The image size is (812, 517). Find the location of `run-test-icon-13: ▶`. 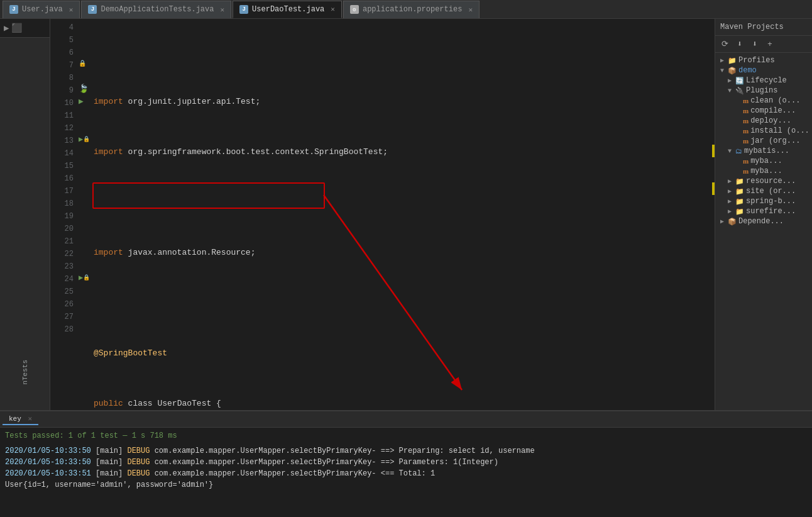

run-test-icon-13: ▶ is located at coordinates (80, 140).